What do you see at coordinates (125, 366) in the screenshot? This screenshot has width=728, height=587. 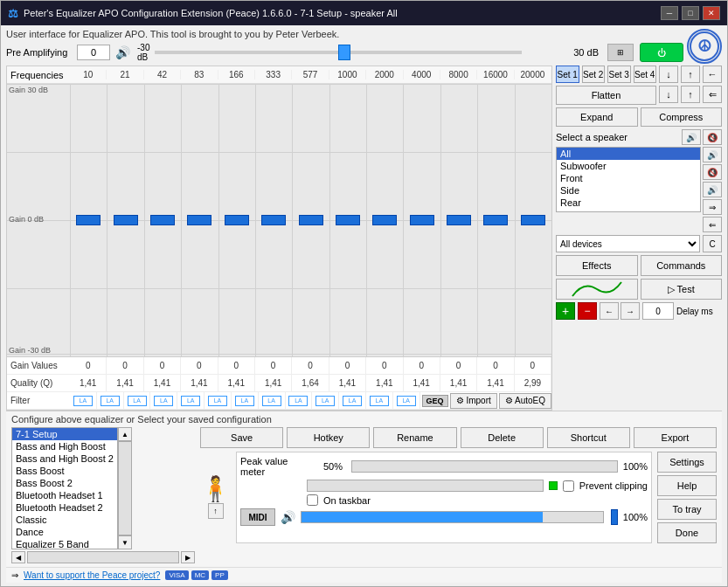 I see `gain-val-2: 0` at bounding box center [125, 366].